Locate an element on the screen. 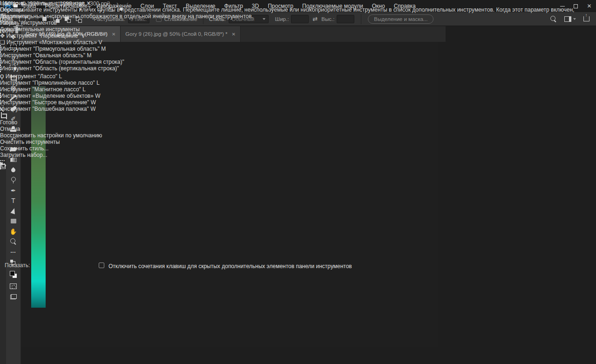  tool-name: Инструмент "Быстрое выделение" is located at coordinates (45, 102).